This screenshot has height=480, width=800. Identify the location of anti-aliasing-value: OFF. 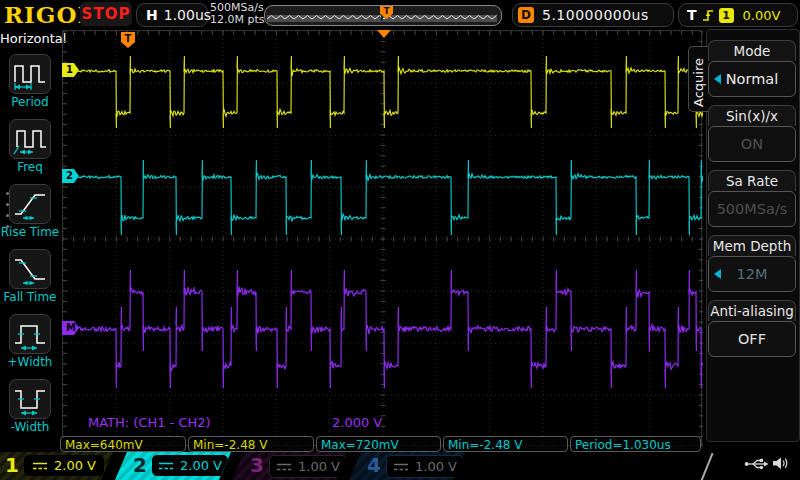
(752, 339).